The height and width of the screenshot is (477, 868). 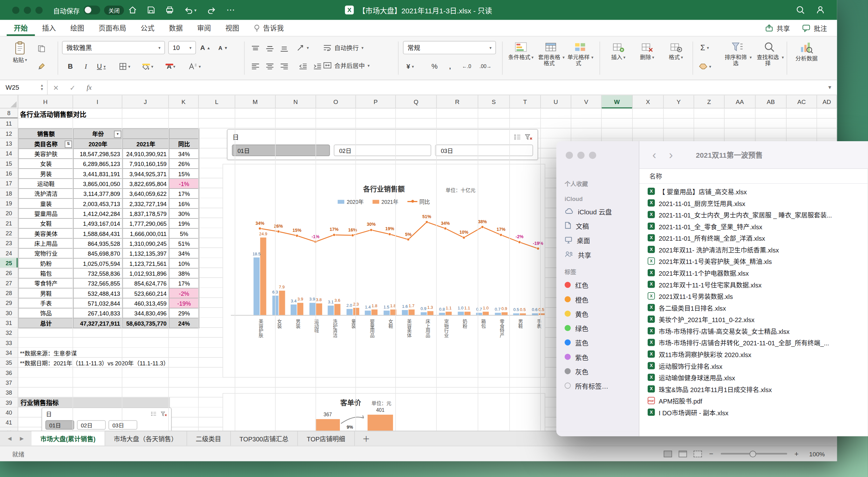 What do you see at coordinates (148, 66) in the screenshot?
I see `fill-color-icon: ▾` at bounding box center [148, 66].